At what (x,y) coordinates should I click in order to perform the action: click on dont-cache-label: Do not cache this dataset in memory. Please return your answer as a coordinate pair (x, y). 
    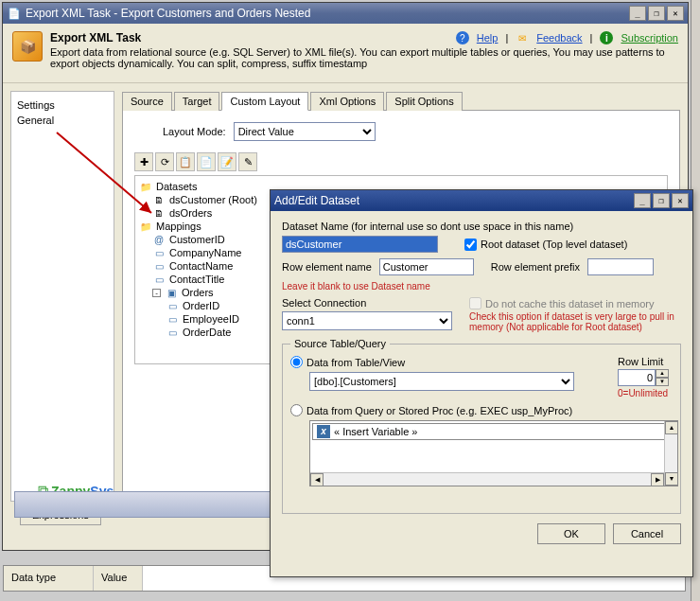
    Looking at the image, I should click on (569, 304).